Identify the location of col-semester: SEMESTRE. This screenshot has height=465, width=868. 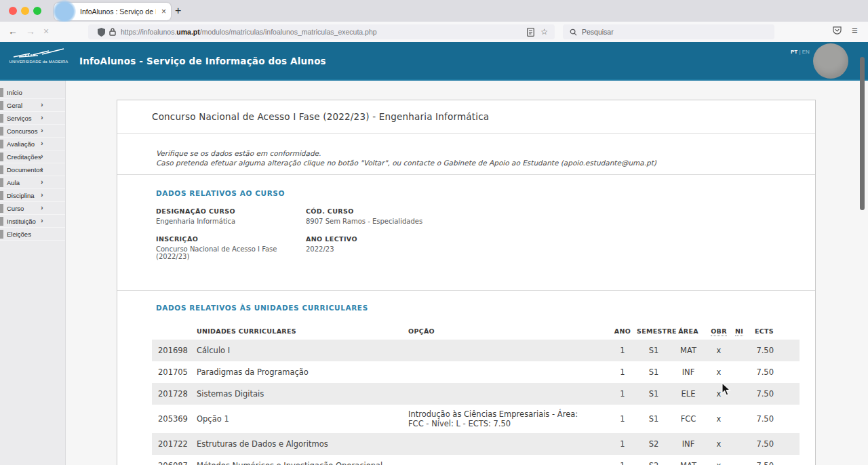
(654, 331).